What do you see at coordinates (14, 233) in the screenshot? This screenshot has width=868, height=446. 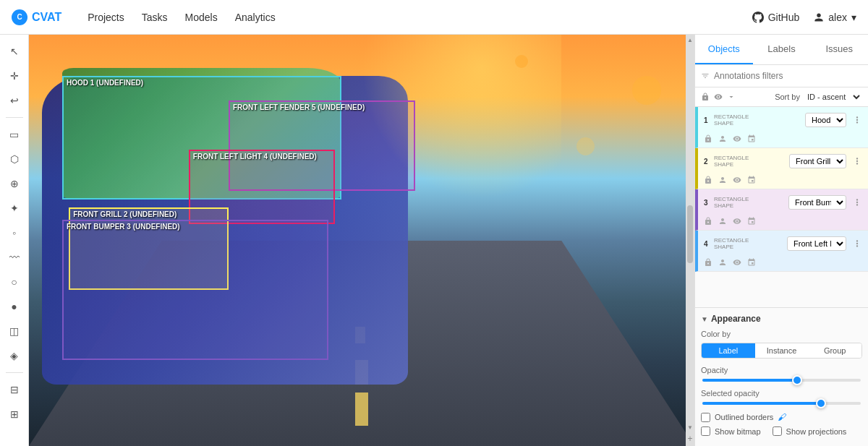 I see `point-tool: ◦` at bounding box center [14, 233].